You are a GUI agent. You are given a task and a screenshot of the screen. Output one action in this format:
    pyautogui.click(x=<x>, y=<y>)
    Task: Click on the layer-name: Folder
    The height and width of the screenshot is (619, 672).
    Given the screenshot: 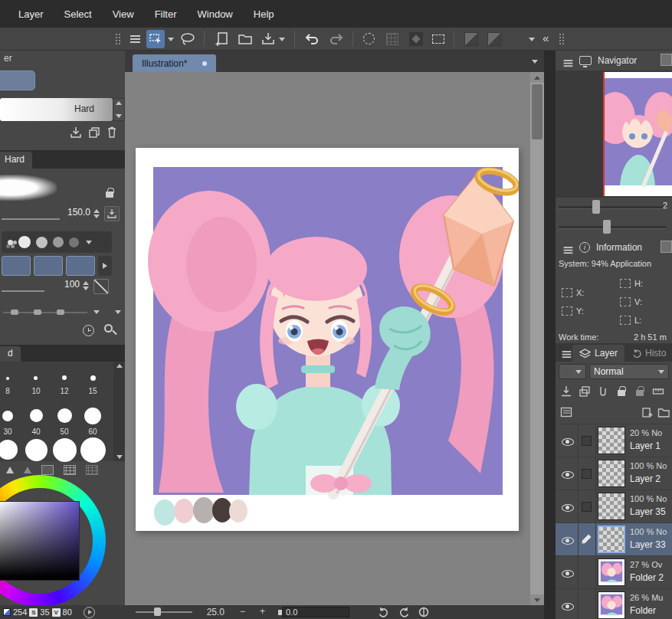 What is the action you would take?
    pyautogui.click(x=643, y=611)
    